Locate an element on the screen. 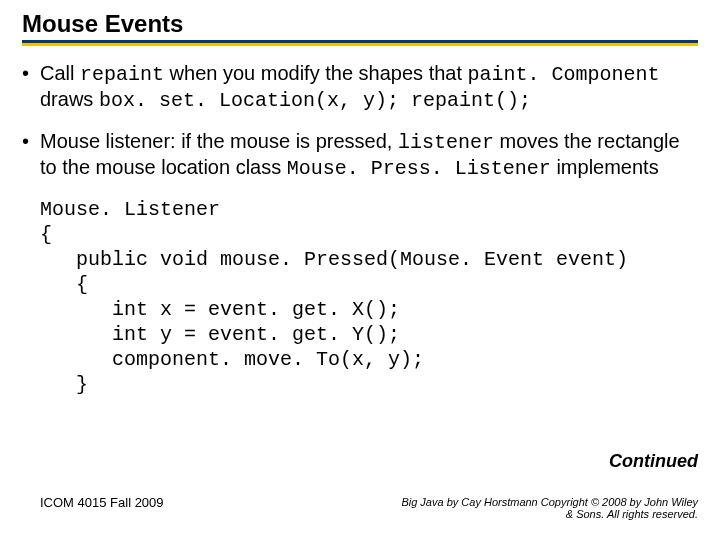 The width and height of the screenshot is (720, 540). continued-label: Continued is located at coordinates (654, 462).